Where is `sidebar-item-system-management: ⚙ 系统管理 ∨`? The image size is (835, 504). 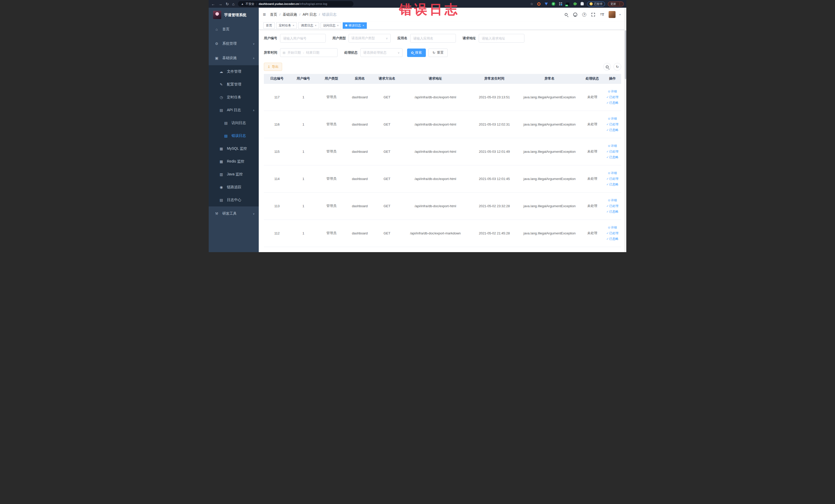 sidebar-item-system-management: ⚙ 系统管理 ∨ is located at coordinates (234, 44).